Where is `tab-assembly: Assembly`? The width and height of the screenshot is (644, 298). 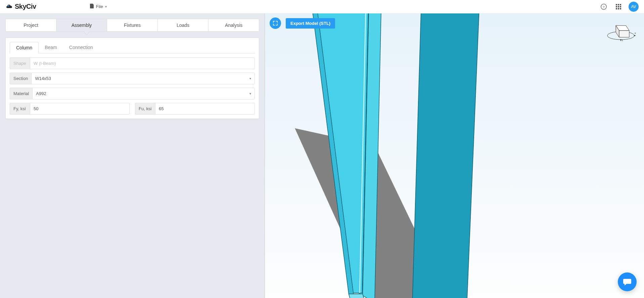 tab-assembly: Assembly is located at coordinates (82, 25).